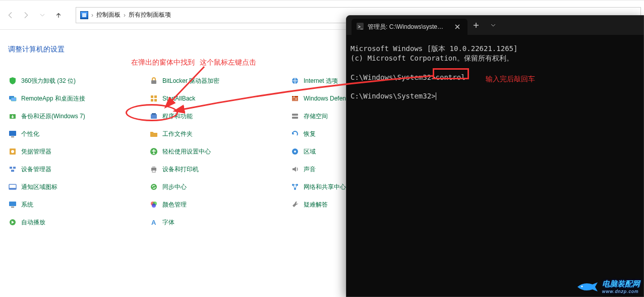 The image size is (644, 297). Describe the element at coordinates (154, 81) in the screenshot. I see `lock-icon` at that location.